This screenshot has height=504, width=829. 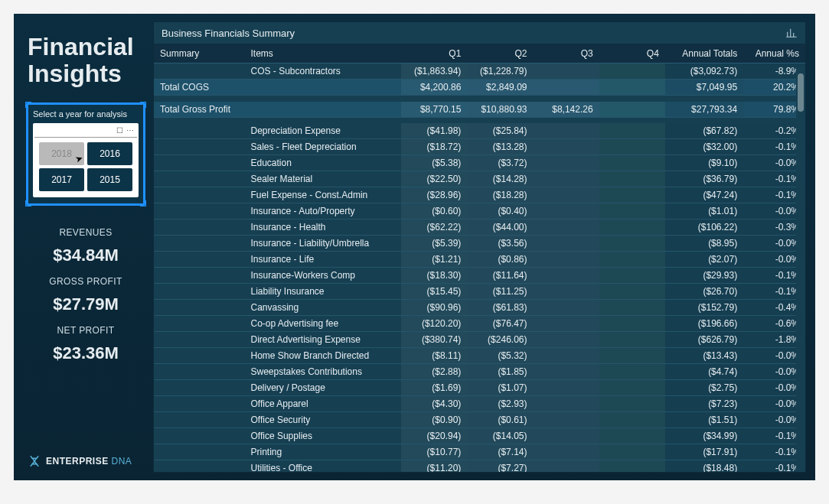 I want to click on table-row: Liability Insurance($15.45)($11.25)($26.…, so click(x=479, y=292).